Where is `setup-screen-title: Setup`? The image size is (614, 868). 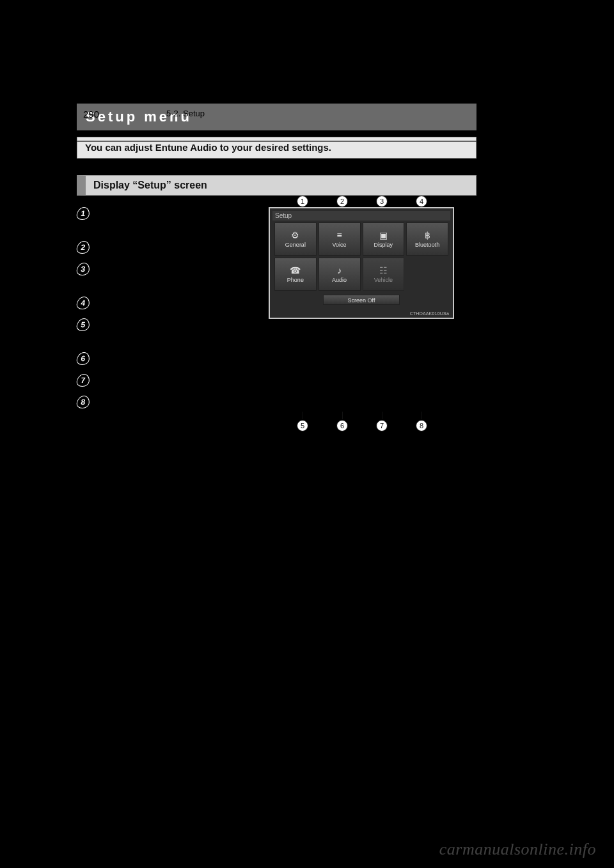
setup-screen-title: Setup is located at coordinates (361, 216).